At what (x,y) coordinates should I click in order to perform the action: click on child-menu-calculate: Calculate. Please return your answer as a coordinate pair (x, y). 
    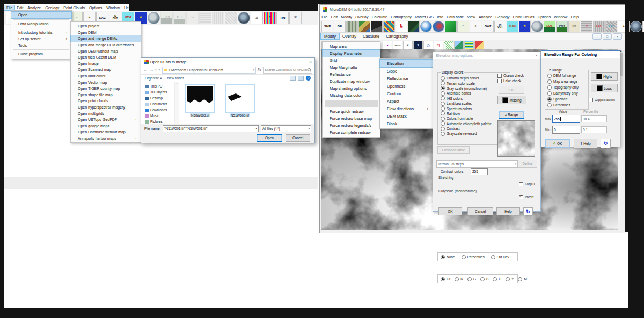
    Looking at the image, I should click on (371, 37).